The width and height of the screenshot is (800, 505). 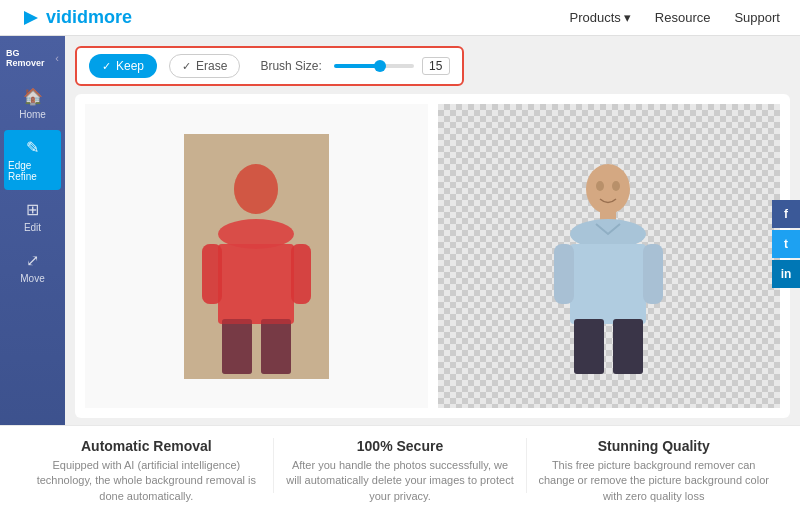 What do you see at coordinates (786, 274) in the screenshot?
I see `linkedin-button: in` at bounding box center [786, 274].